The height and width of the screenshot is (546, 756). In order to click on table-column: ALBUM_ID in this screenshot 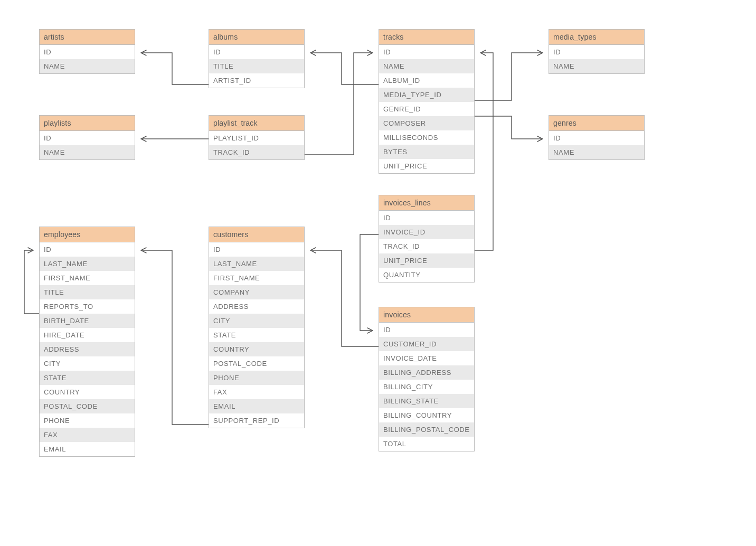, I will do `click(427, 80)`.